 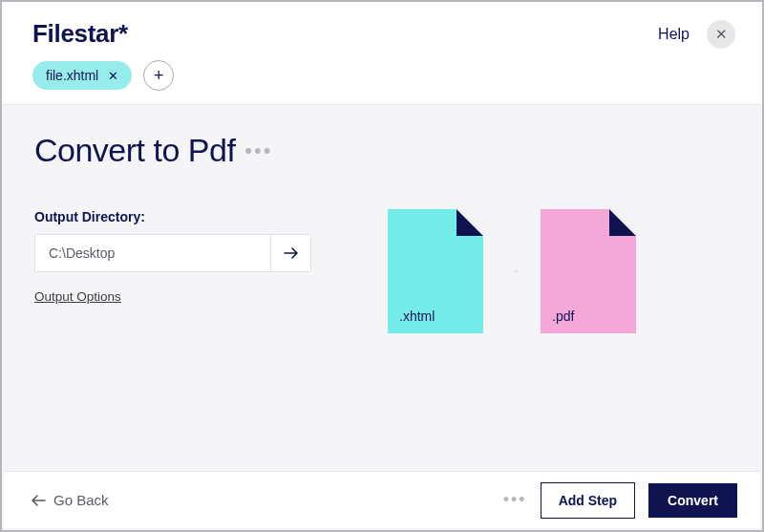 I want to click on plus-icon: +, so click(x=159, y=76).